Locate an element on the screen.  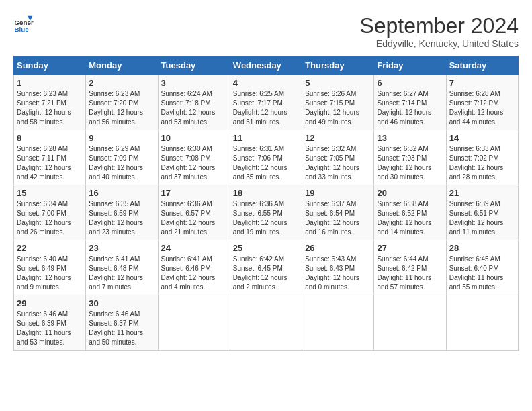
day-info: Sunrise: 6:44 AM Sunset: 6:42 PM Dayligh… is located at coordinates (410, 273).